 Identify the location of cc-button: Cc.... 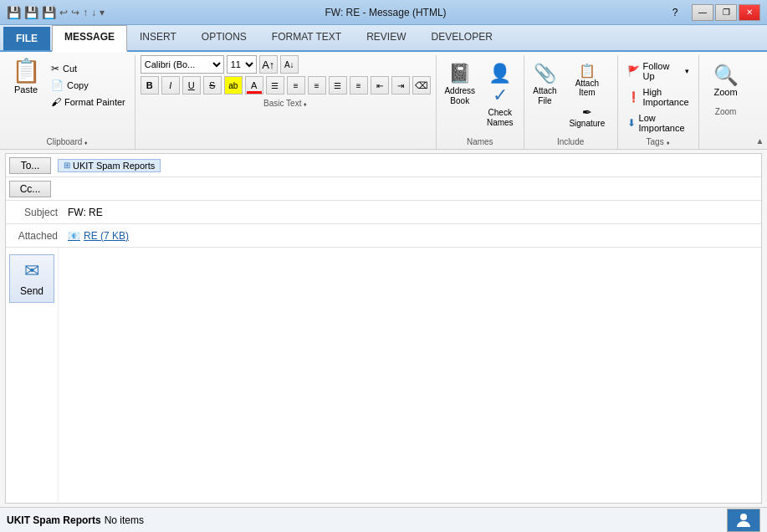
(30, 189).